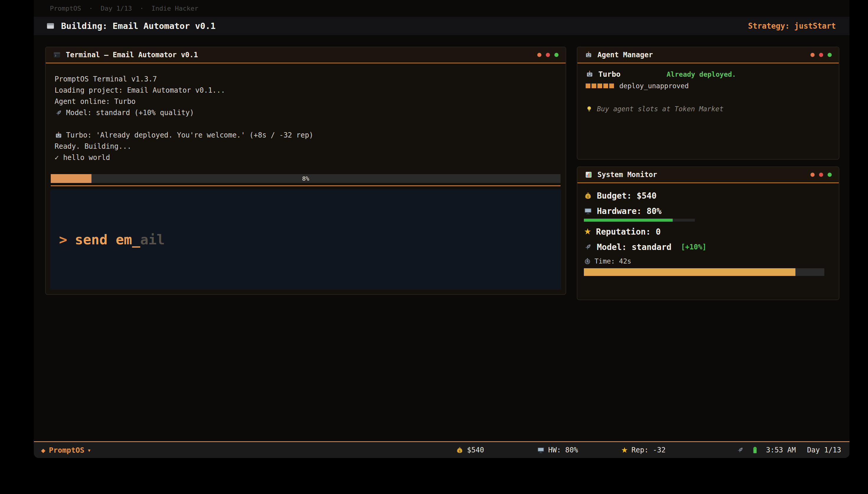 The height and width of the screenshot is (494, 868). What do you see at coordinates (600, 86) in the screenshot?
I see `agent-progress-blocks` at bounding box center [600, 86].